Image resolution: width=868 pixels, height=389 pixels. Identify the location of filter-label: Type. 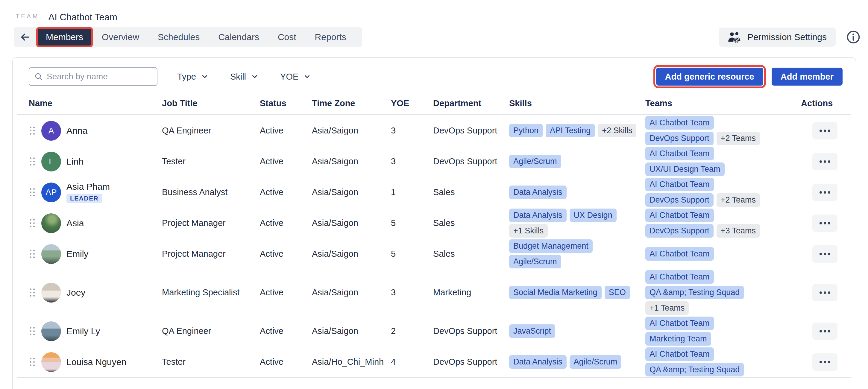
(187, 77).